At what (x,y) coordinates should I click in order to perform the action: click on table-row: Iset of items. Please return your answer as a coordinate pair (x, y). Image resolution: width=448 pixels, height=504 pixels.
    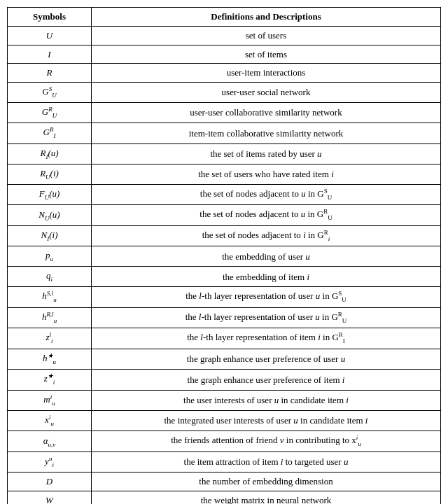
    Looking at the image, I should click on (224, 55).